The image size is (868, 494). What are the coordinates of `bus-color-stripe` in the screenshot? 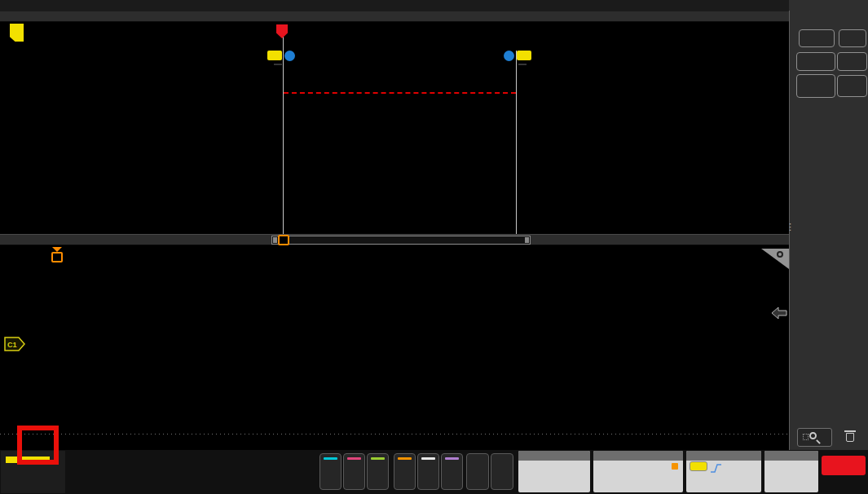 It's located at (452, 458).